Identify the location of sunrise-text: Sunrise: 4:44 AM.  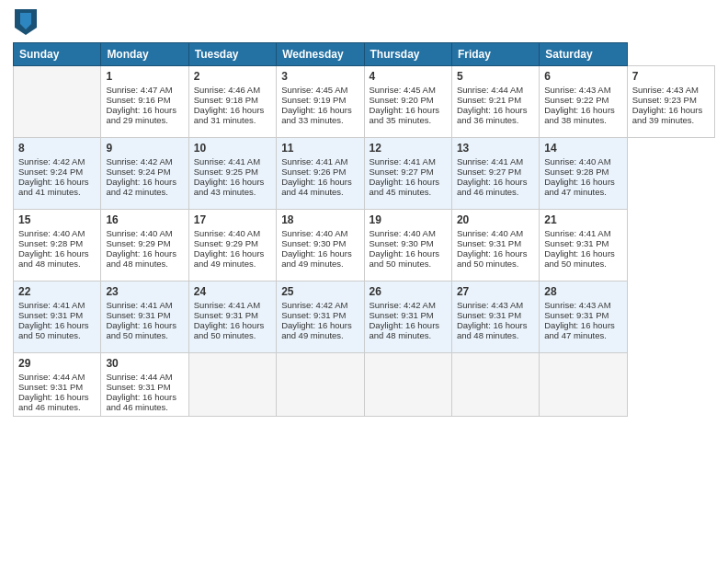
(139, 377).